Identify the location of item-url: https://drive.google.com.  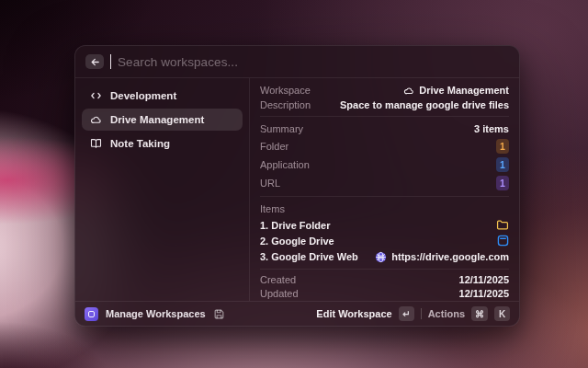
(442, 258).